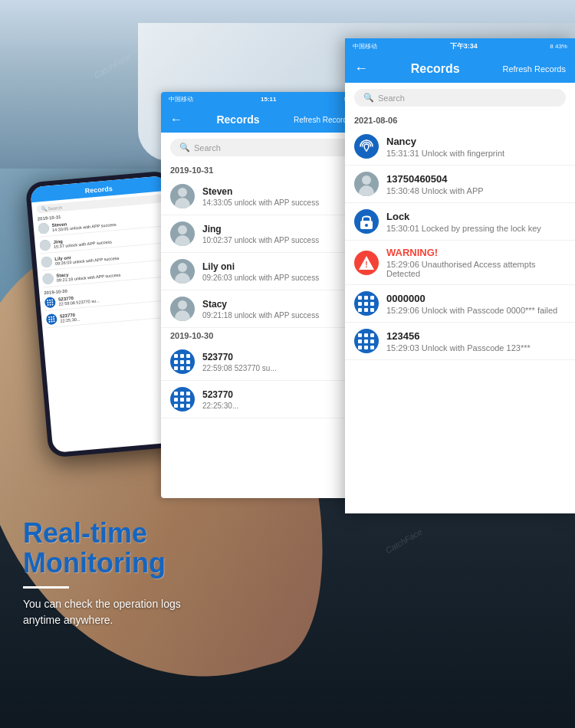 This screenshot has height=728, width=575. Describe the element at coordinates (277, 400) in the screenshot. I see `secondary-record-info-6: 523770 22:25:30...` at that location.